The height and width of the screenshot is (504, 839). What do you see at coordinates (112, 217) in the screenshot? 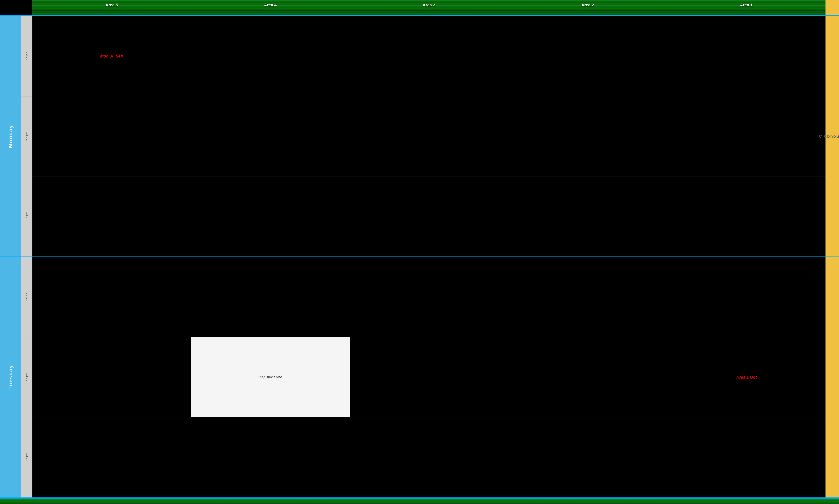
I see `monday-area5-slot3` at bounding box center [112, 217].